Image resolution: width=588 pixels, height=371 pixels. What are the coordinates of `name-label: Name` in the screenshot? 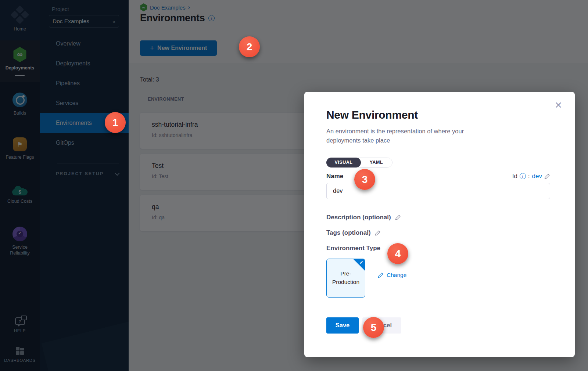 It's located at (335, 176).